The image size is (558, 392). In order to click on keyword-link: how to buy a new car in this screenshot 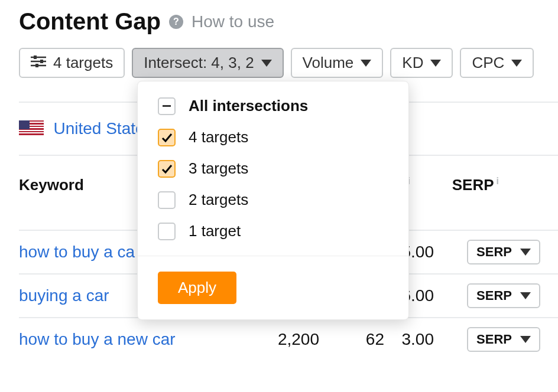, I will do `click(113, 339)`.